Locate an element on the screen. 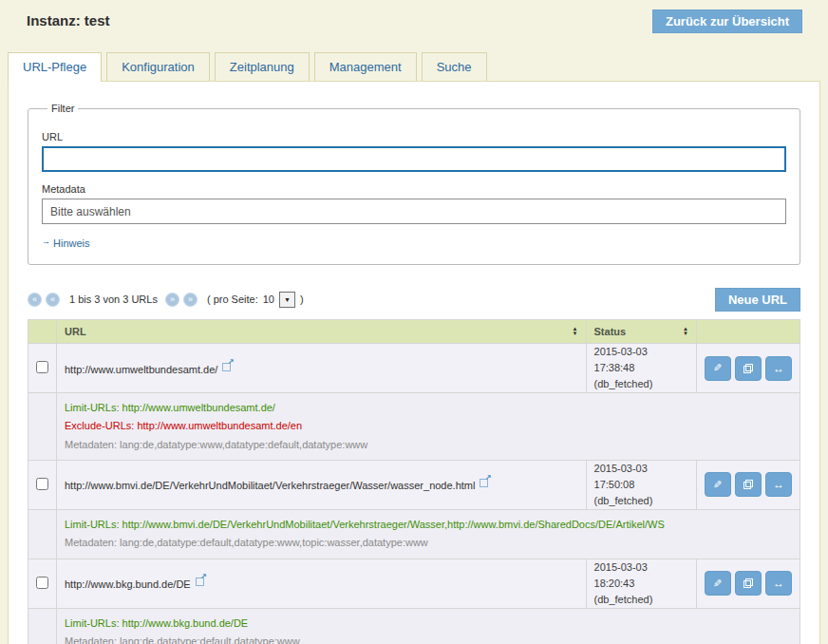 This screenshot has width=828, height=644. tab-url-pflege: URL-Pflege is located at coordinates (55, 66).